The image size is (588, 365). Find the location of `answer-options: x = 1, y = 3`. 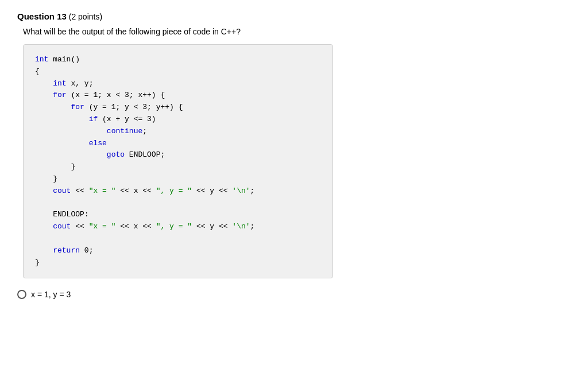

answer-options: x = 1, y = 3 is located at coordinates (294, 294).